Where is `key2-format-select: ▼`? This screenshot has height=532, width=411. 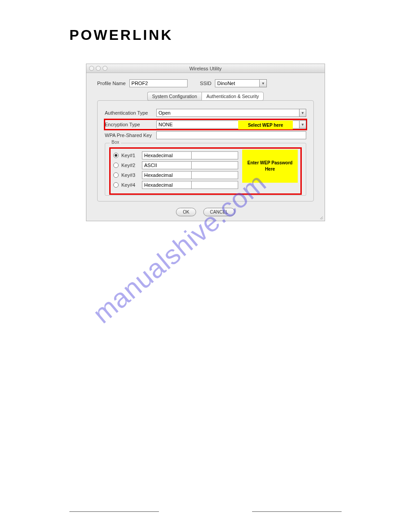
key2-format-select: ▼ is located at coordinates (165, 165).